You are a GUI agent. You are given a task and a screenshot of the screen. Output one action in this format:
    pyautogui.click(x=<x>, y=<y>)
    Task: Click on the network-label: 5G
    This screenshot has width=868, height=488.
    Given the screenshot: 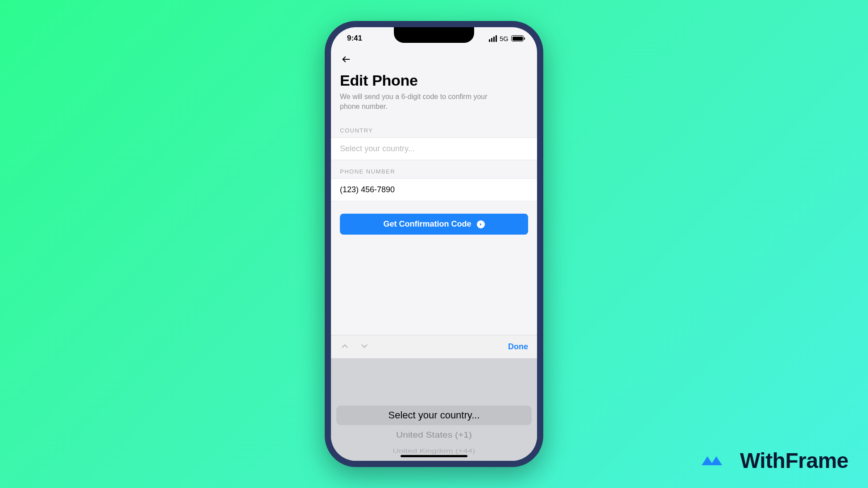 What is the action you would take?
    pyautogui.click(x=504, y=38)
    